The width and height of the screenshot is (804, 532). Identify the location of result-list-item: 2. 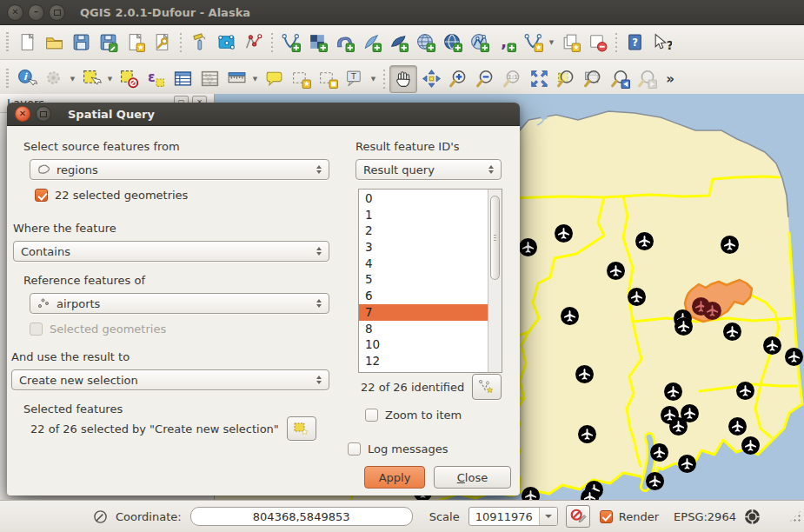
(423, 231).